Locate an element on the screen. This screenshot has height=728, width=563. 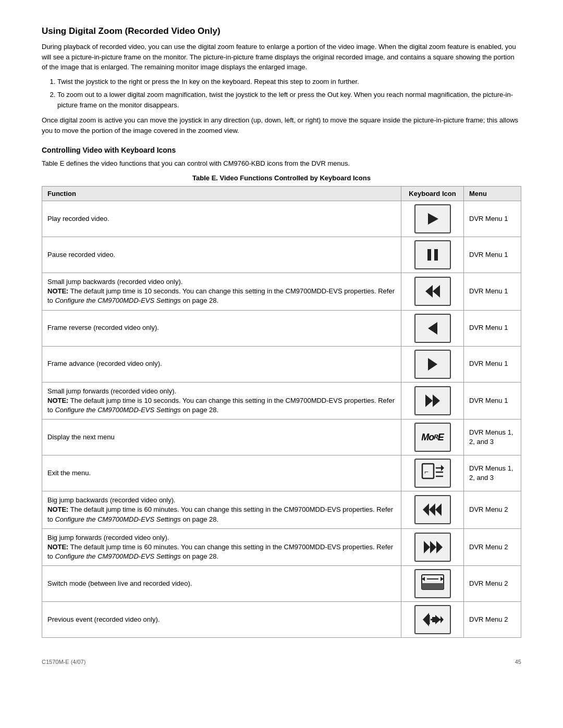
function-cell: Play recorded video. is located at coordinates (222, 219).